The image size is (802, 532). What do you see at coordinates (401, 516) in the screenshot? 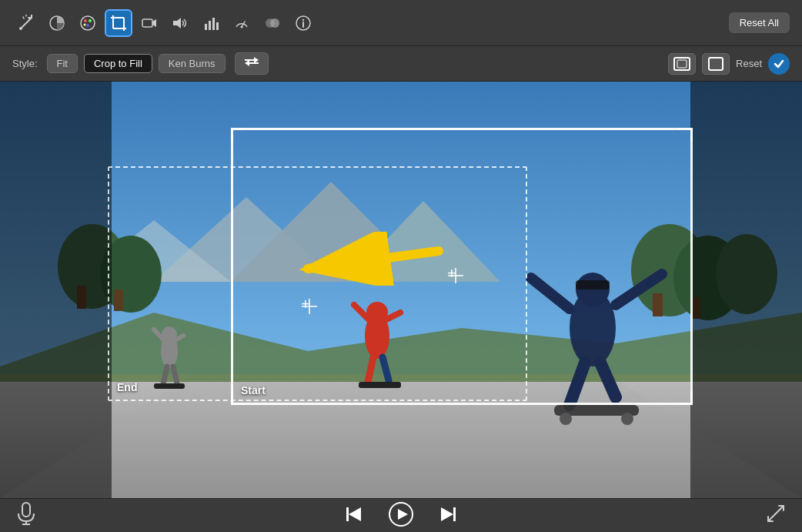
I see `playback-controls` at bounding box center [401, 516].